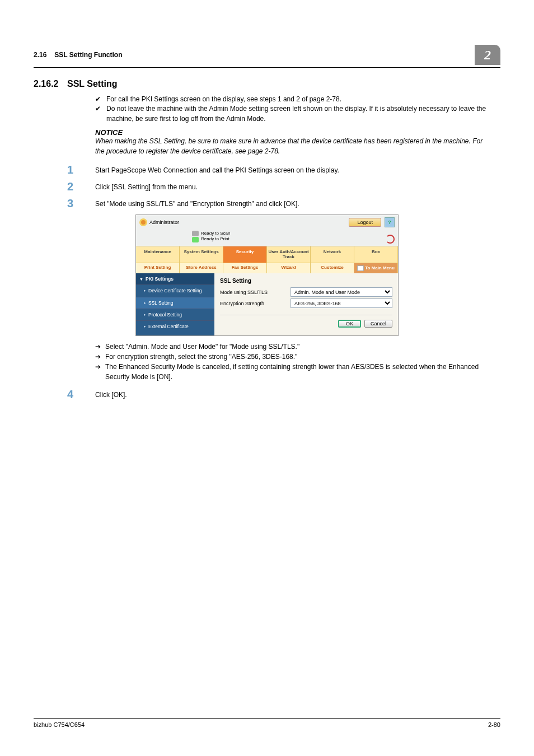 This screenshot has width=534, height=756. What do you see at coordinates (390, 239) in the screenshot?
I see `refresh-icon` at bounding box center [390, 239].